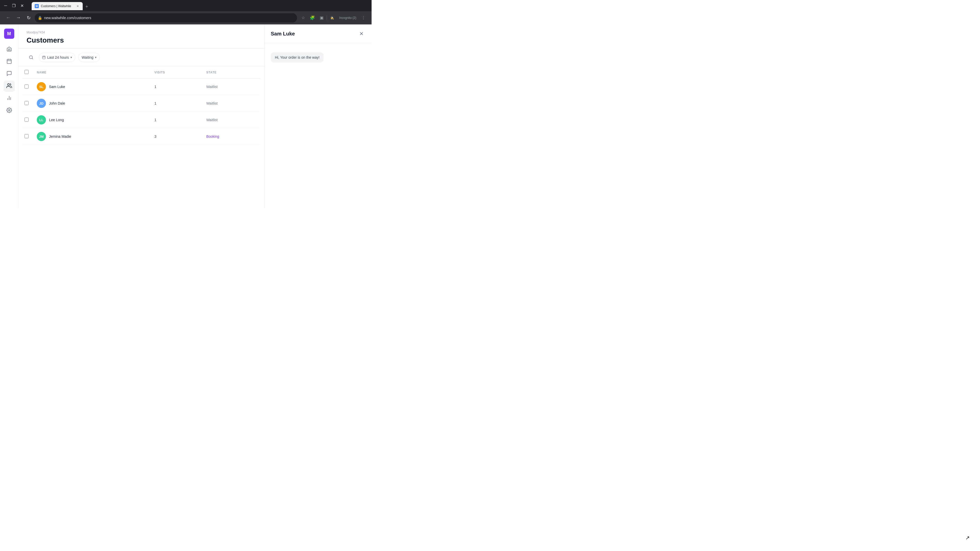 Image resolution: width=980 pixels, height=551 pixels. Describe the element at coordinates (231, 103) in the screenshot. I see `row-2-state: Waitlist` at that location.